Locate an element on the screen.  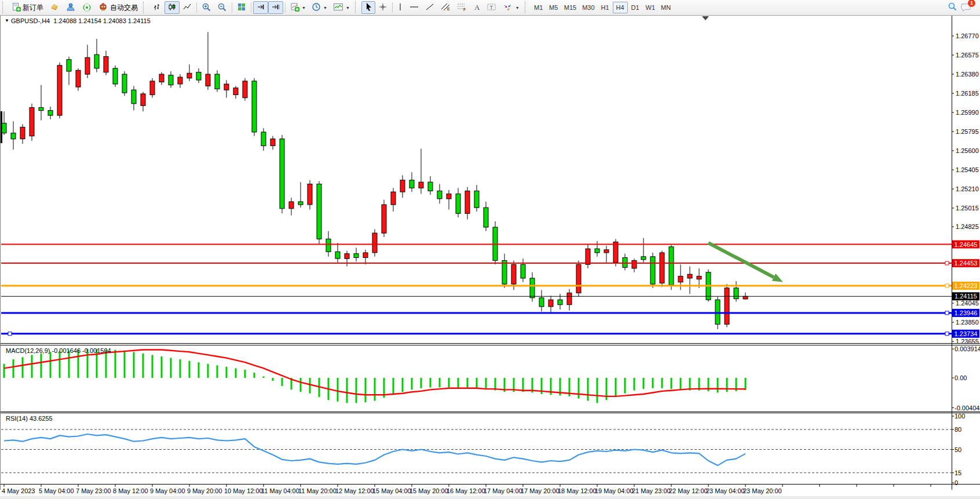
timeframe-group: M1M5M15M30H1H4D1W1MN is located at coordinates (602, 8).